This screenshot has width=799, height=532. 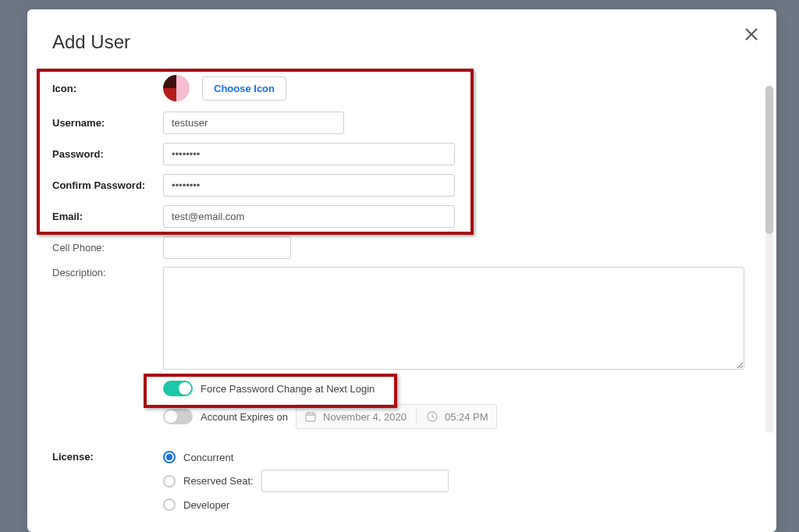 What do you see at coordinates (108, 457) in the screenshot?
I see `license-label: License:` at bounding box center [108, 457].